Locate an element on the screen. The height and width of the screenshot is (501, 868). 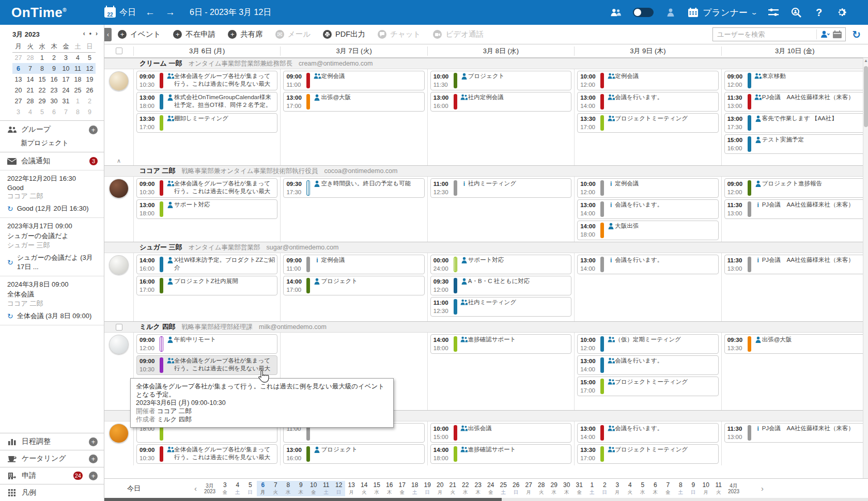
calendar-day: 3 is located at coordinates (66, 58).